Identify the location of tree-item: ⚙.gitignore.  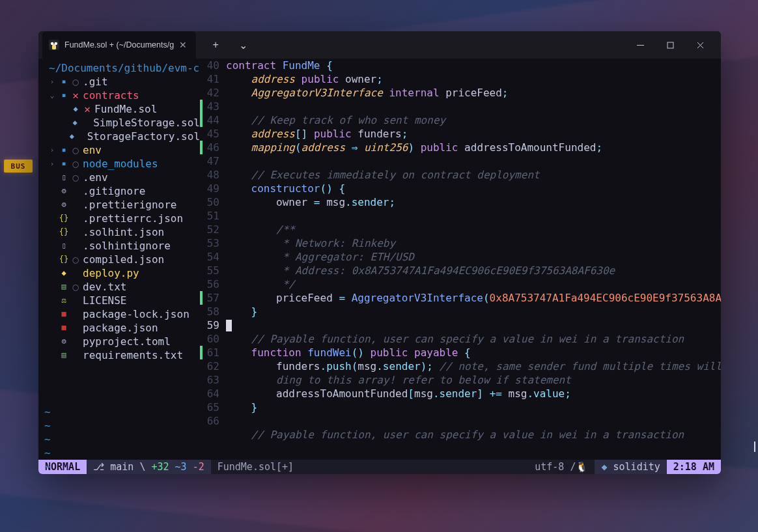
(121, 191).